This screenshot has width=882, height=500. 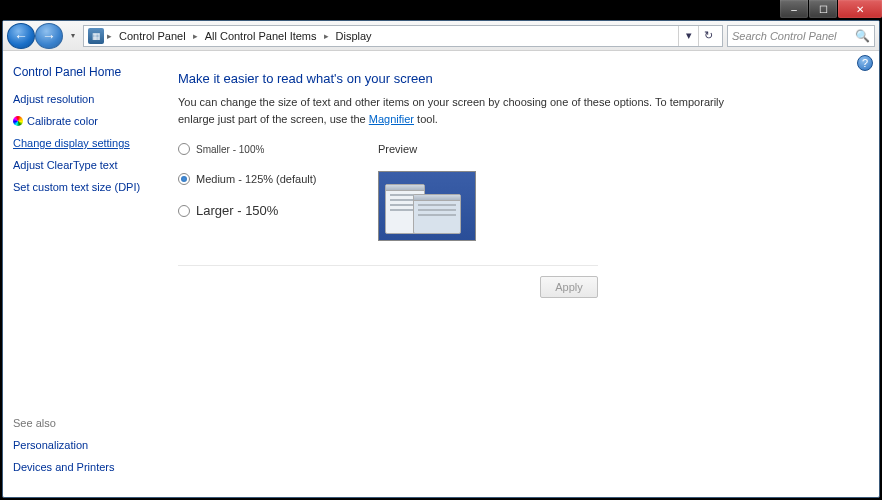 What do you see at coordinates (152, 36) in the screenshot?
I see `breadcrumb: Control Panel` at bounding box center [152, 36].